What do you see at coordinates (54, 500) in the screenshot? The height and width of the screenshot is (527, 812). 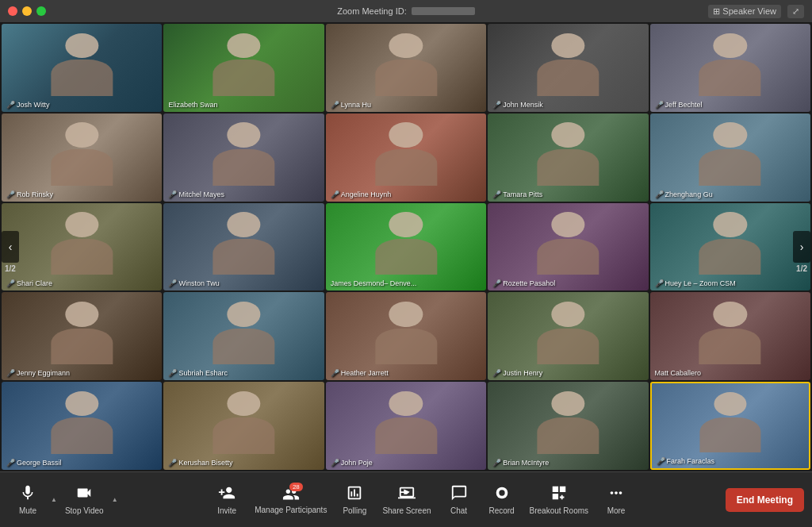 I see `mute-chevron: ▲` at bounding box center [54, 500].